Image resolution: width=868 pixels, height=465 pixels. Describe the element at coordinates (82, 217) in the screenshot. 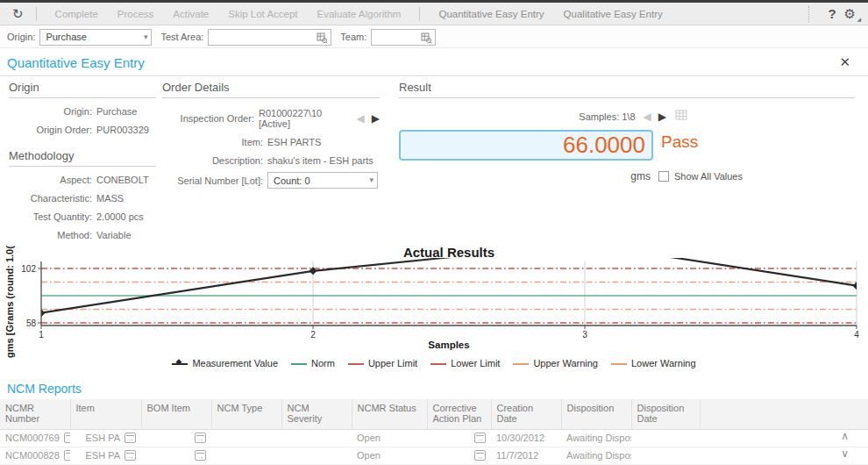

I see `test-quantity-field: Test Quantity: 2.0000 pcs` at that location.